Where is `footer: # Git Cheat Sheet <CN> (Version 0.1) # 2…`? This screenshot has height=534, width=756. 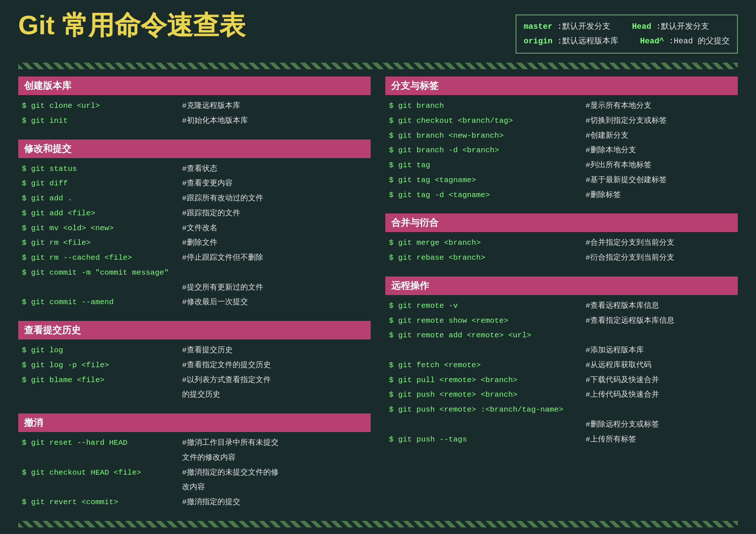 footer: # Git Cheat Sheet <CN> (Version 0.1) # 2… is located at coordinates (378, 533).